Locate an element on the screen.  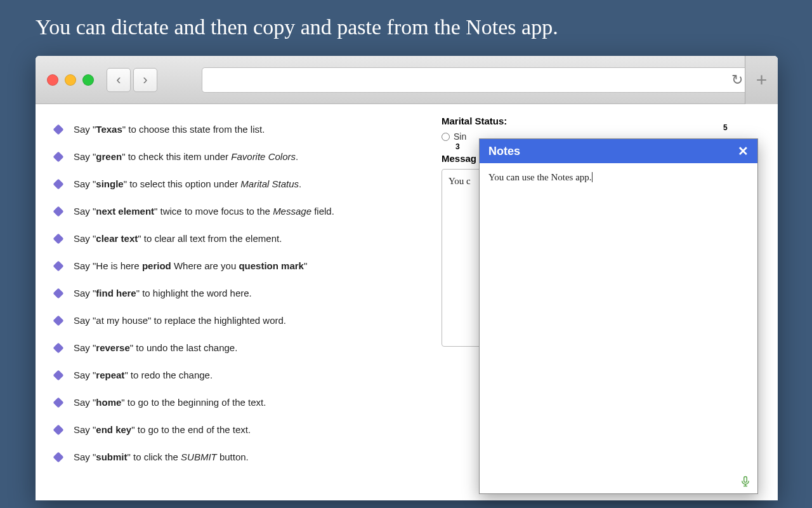
instruction-text: Say "reverse" to undo the last change. is located at coordinates (155, 348).